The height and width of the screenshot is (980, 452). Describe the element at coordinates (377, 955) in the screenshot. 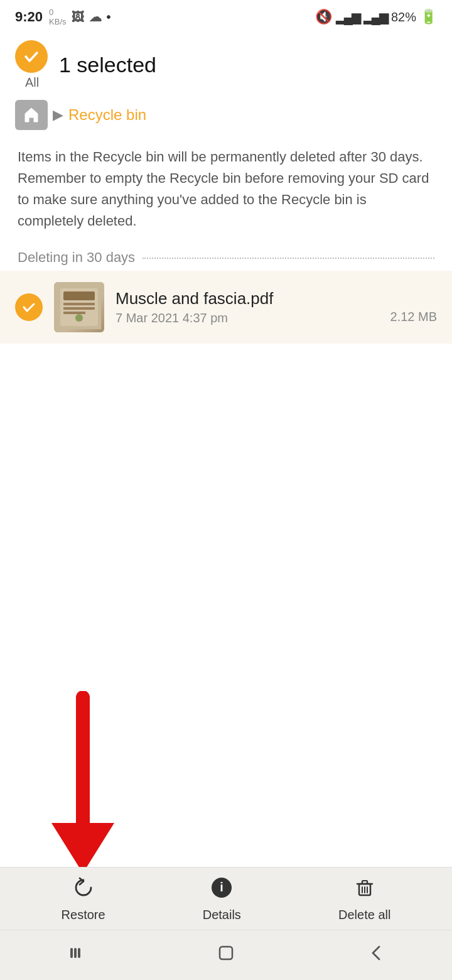

I see `back-nav-button` at that location.